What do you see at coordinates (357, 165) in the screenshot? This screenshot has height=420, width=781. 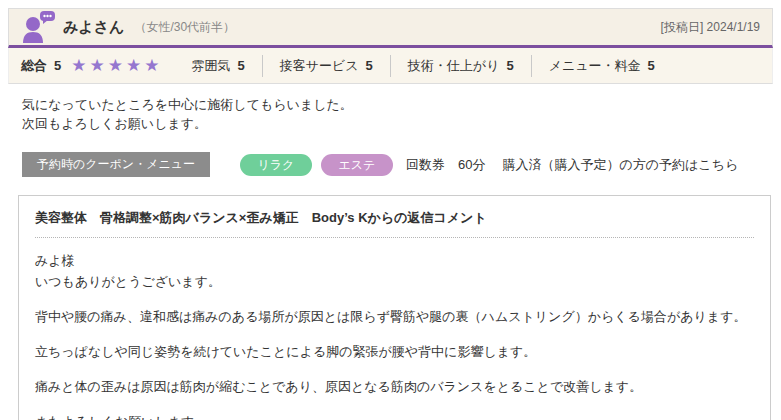 I see `tag-esthetic: エステ` at bounding box center [357, 165].